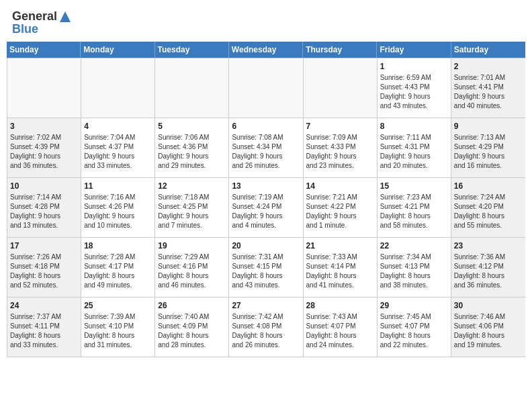  What do you see at coordinates (414, 186) in the screenshot?
I see `day-number: 15` at bounding box center [414, 186].